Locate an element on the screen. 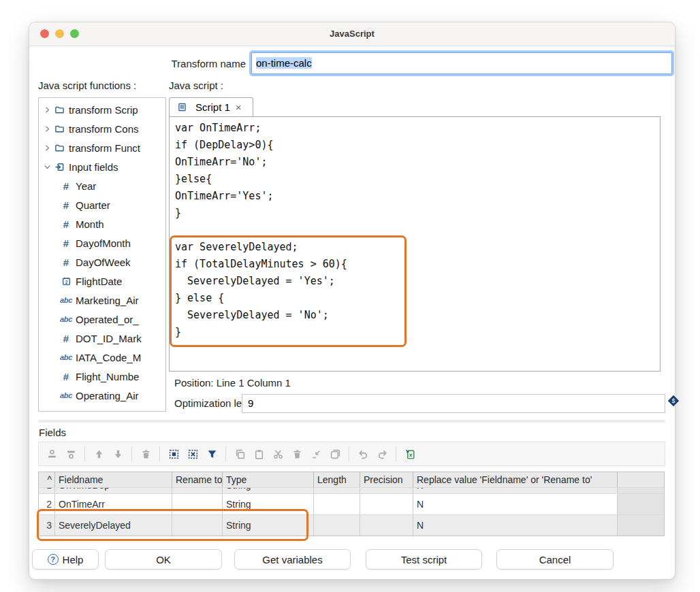 This screenshot has width=700, height=592. cell-num: 2 is located at coordinates (47, 504).